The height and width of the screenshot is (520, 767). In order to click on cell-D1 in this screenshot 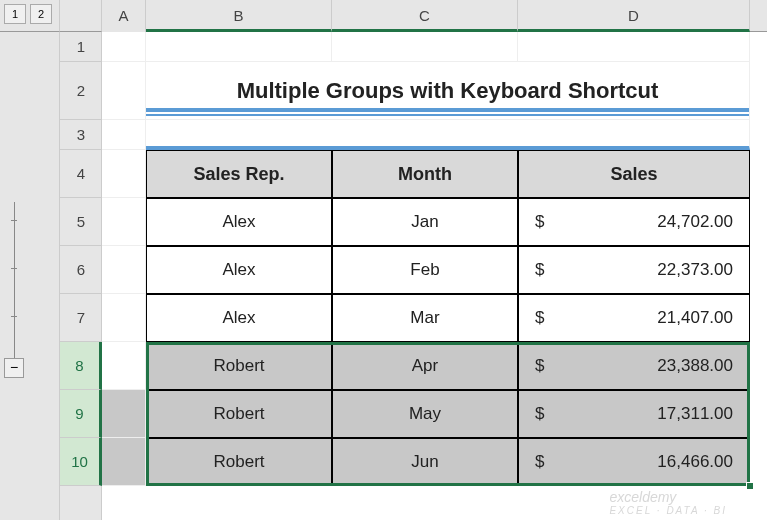, I will do `click(634, 47)`.